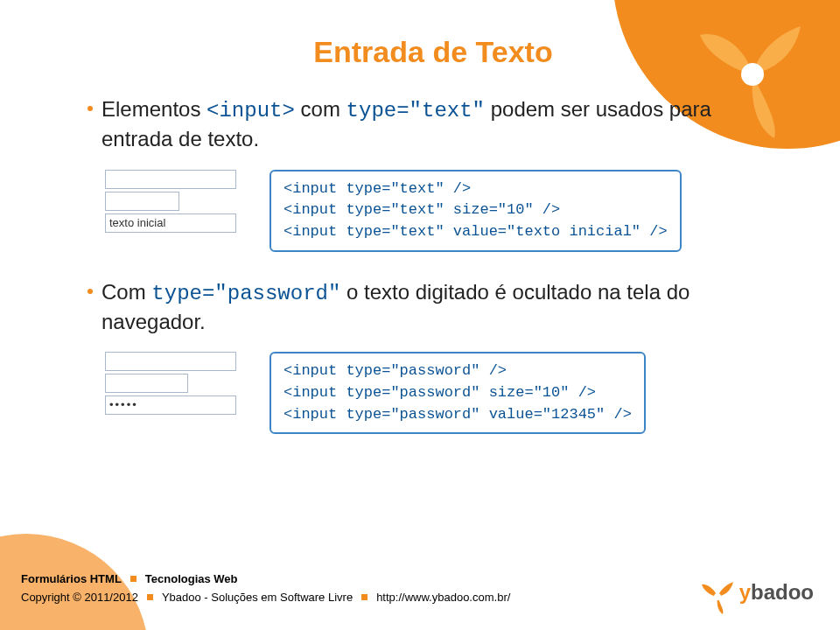 Image resolution: width=840 pixels, height=630 pixels. Describe the element at coordinates (422, 210) in the screenshot. I see `code-line: <input type="text" size="10" />` at that location.